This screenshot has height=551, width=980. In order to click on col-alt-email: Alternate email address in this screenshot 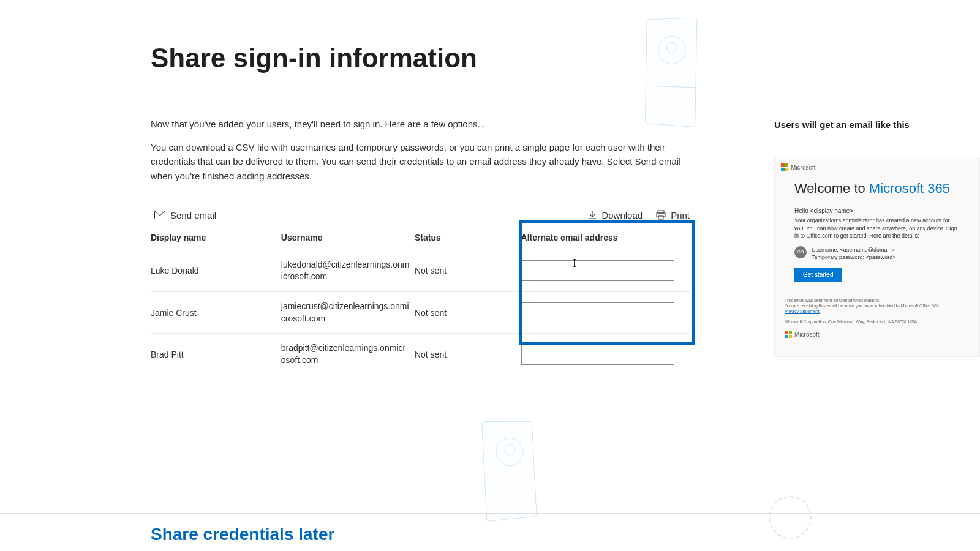, I will do `click(601, 238)`.